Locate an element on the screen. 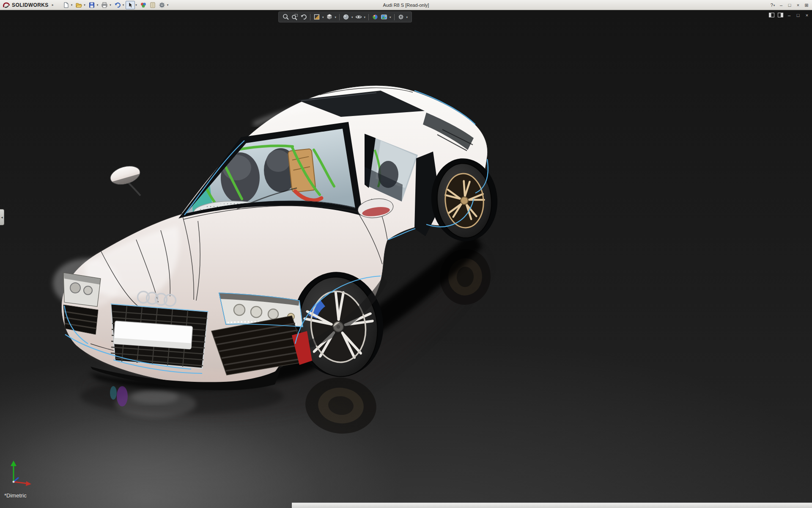 The height and width of the screenshot is (508, 812). view-settings-icon is located at coordinates (401, 17).